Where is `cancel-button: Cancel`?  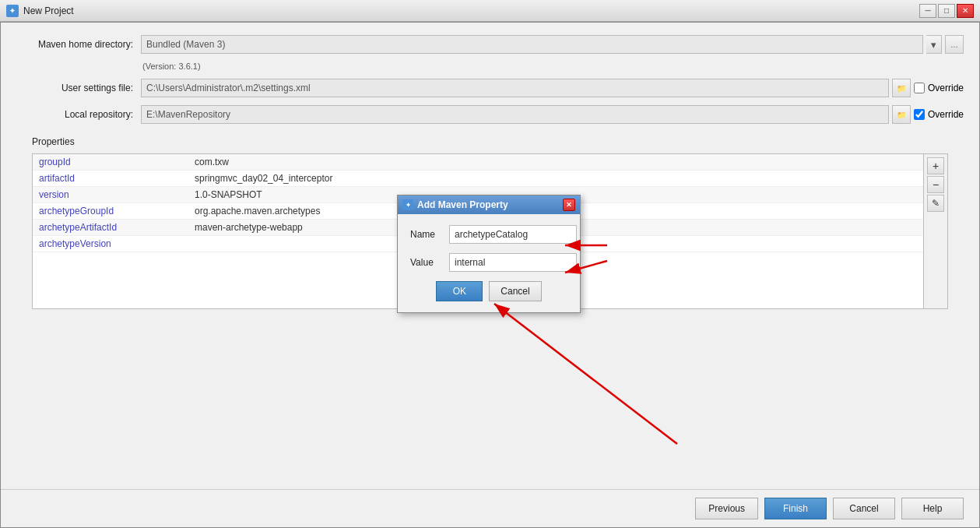 cancel-button: Cancel is located at coordinates (864, 509).